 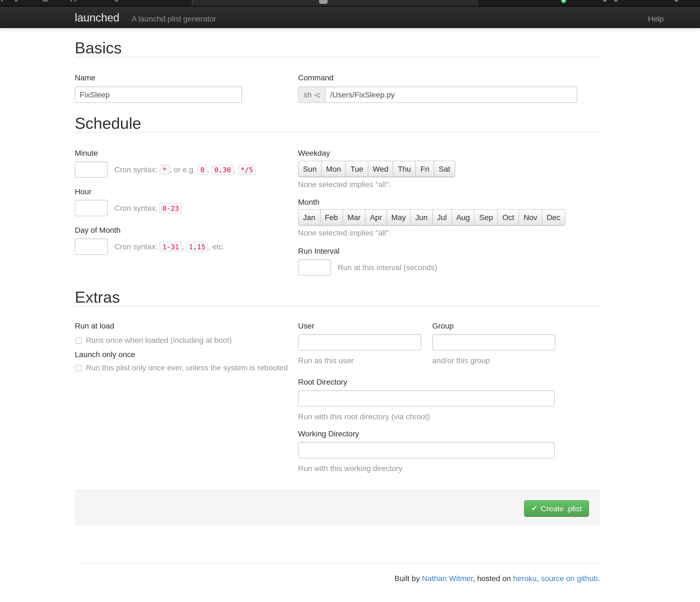 What do you see at coordinates (350, 3) in the screenshot?
I see `browser-chrome-strip` at bounding box center [350, 3].